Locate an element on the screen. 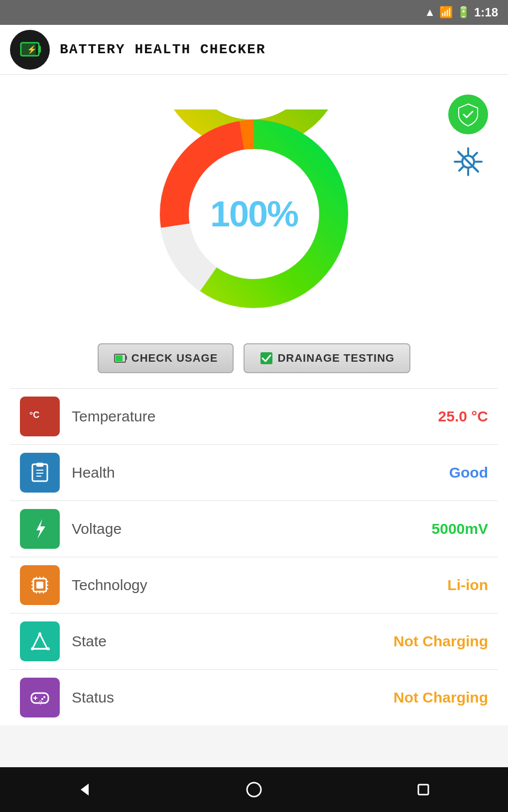 This screenshot has height=812, width=508. voltage-icon-bg is located at coordinates (40, 529).